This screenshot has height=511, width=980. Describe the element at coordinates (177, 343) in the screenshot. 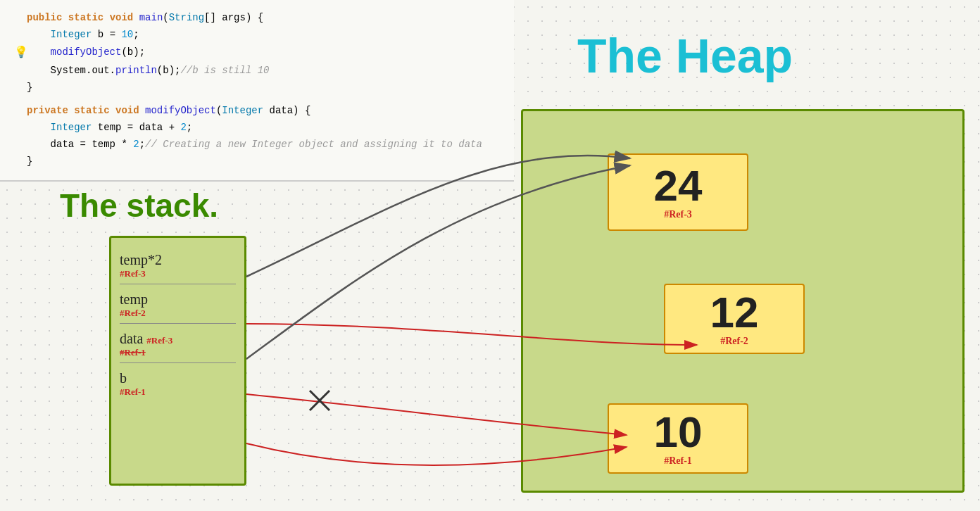

I see `stack-row-data: data #Ref-3 #Ref-1` at that location.